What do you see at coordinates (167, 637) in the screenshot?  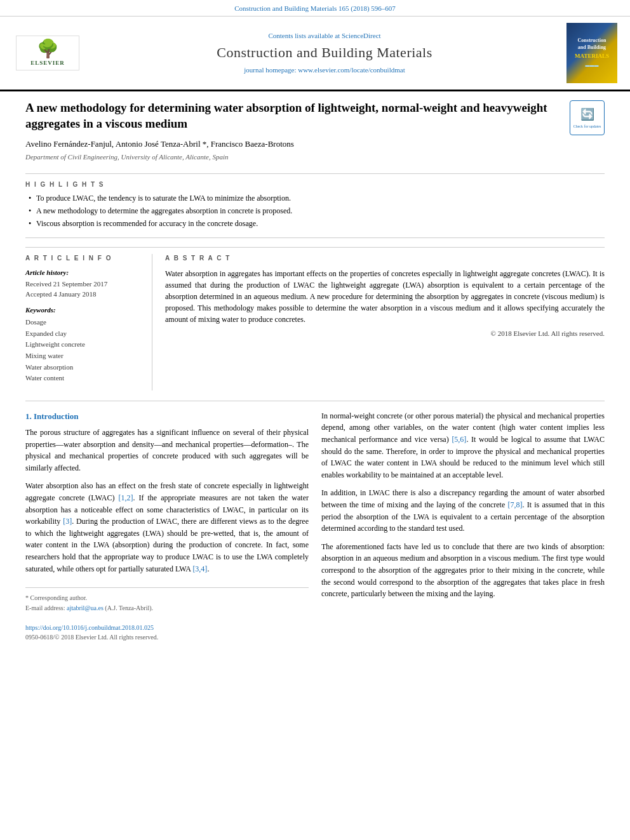 I see `issn-line: 0950-0618/© 2018 Elsevier Ltd. All right…` at bounding box center [167, 637].